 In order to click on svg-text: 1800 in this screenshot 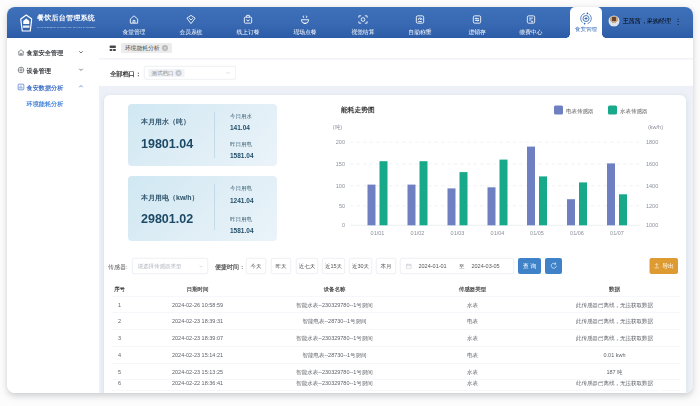, I will do `click(652, 142)`.